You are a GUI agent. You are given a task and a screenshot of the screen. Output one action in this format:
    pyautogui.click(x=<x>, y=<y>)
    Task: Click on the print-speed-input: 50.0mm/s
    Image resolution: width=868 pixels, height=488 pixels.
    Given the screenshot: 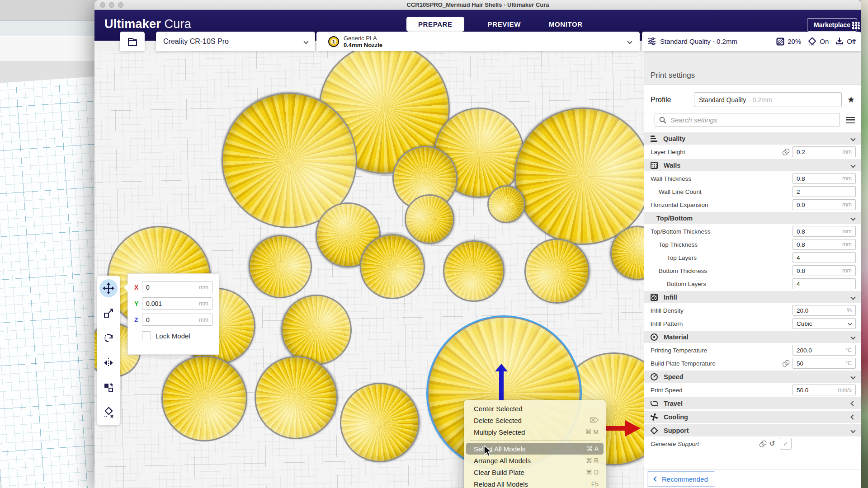 What is the action you would take?
    pyautogui.click(x=824, y=390)
    